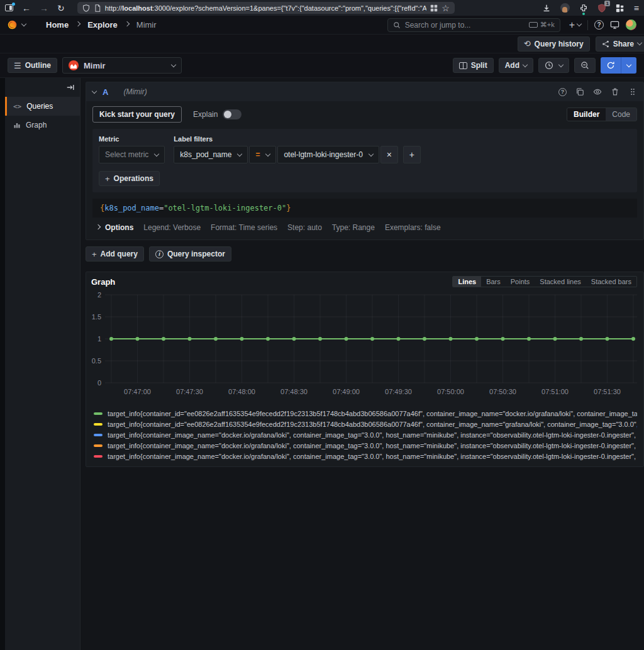 This screenshot has width=644, height=650. I want to click on adblock-badge: 1, so click(607, 4).